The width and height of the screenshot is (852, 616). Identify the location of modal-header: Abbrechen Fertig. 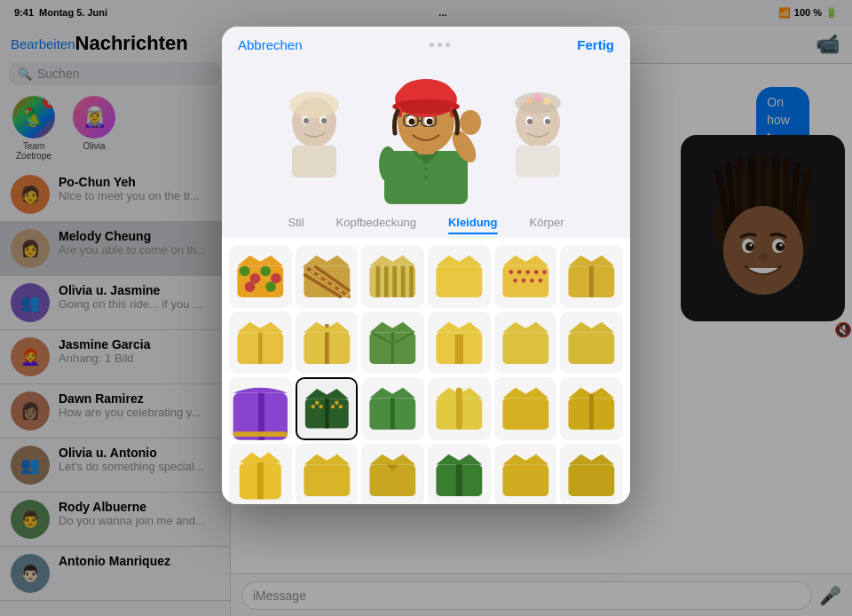
(426, 43).